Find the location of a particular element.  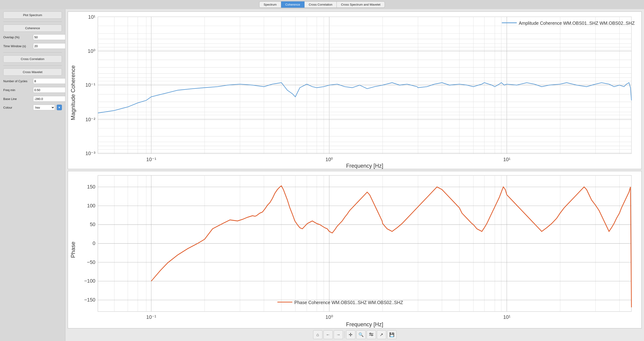

coherence-button: Coherence is located at coordinates (32, 28).